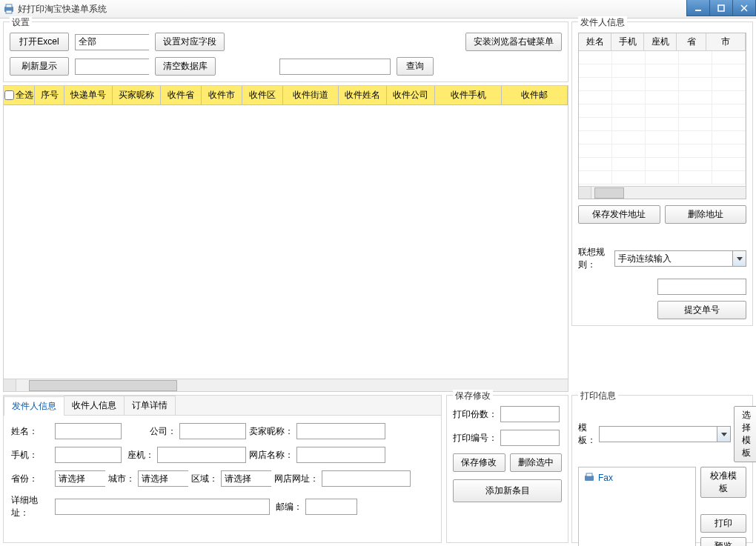  I want to click on shop-name-input, so click(341, 455).